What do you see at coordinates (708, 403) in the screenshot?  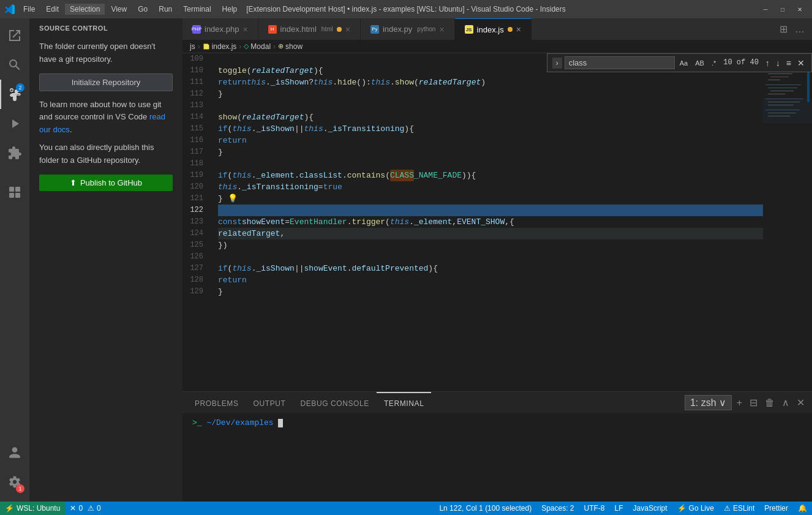 I see `terminal-selector: 1: zsh ∨` at bounding box center [708, 403].